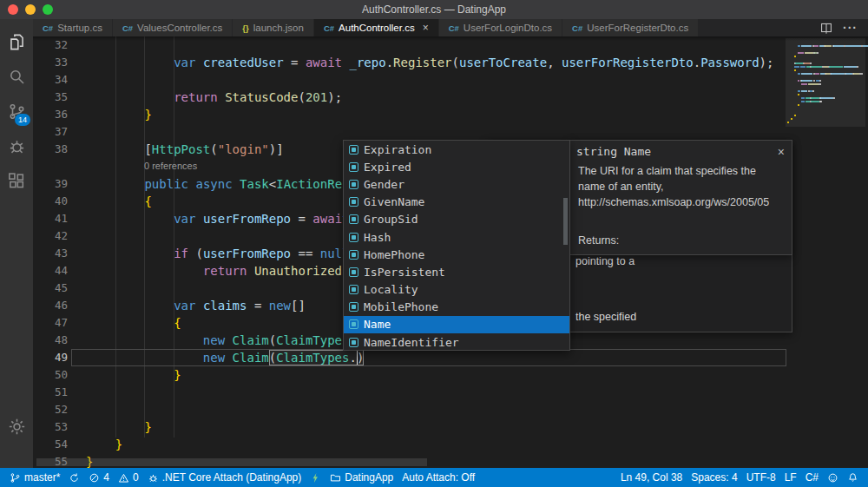 Image resolution: width=868 pixels, height=487 pixels. I want to click on code-line: 52, so click(450, 410).